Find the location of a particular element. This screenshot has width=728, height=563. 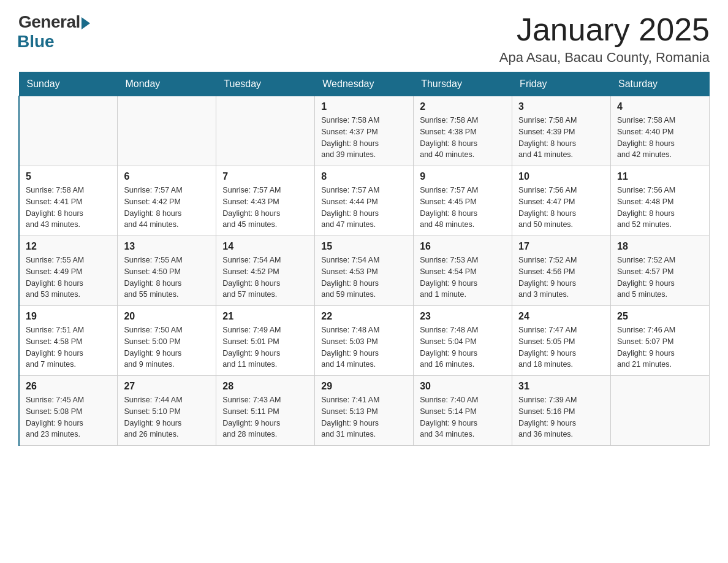

day-info: Sunrise: 7:40 AMSunset: 5:14 PMDaylight:… is located at coordinates (463, 417).